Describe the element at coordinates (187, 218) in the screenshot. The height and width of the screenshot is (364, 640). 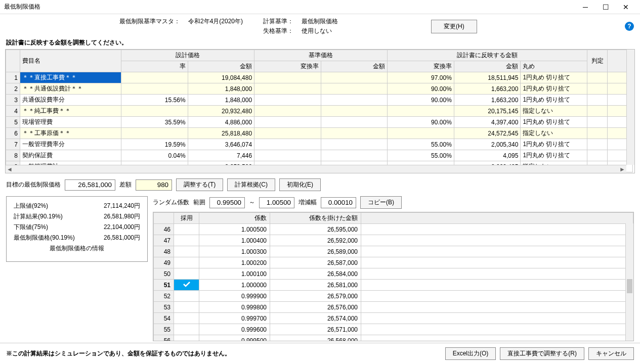
I see `col-adopt: 採用` at that location.